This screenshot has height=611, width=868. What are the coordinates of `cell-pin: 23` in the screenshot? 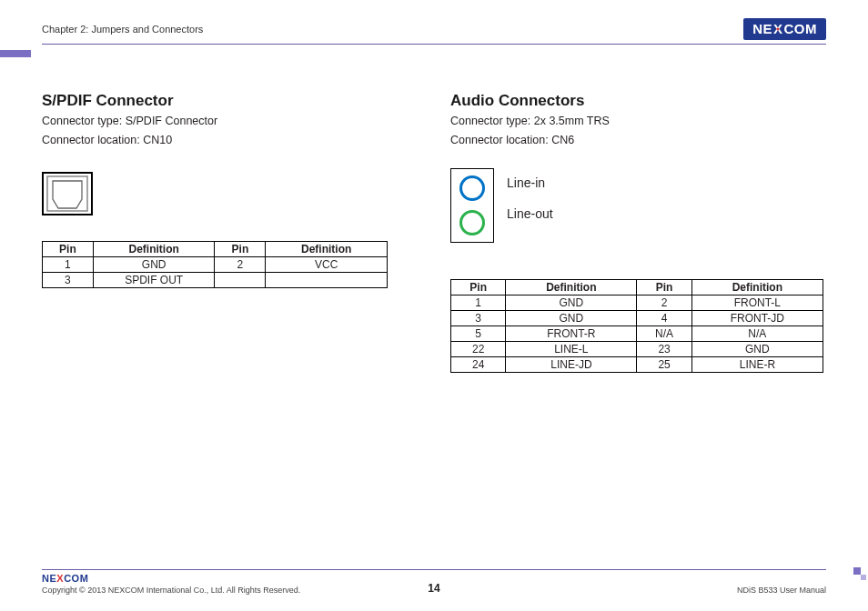 It's located at (664, 349).